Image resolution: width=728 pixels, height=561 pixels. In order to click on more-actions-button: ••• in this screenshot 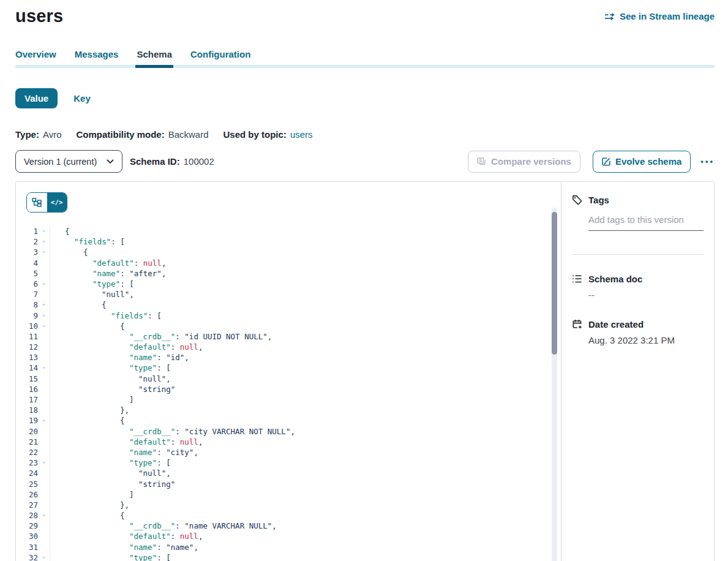, I will do `click(708, 162)`.